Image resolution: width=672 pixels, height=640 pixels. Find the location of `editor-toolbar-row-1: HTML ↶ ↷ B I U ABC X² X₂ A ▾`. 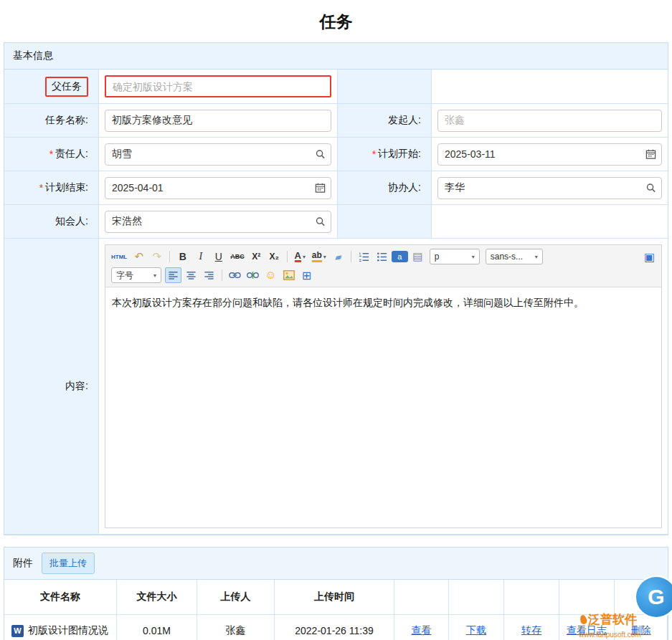

editor-toolbar-row-1: HTML ↶ ↷ B I U ABC X² X₂ A ▾ is located at coordinates (383, 257).